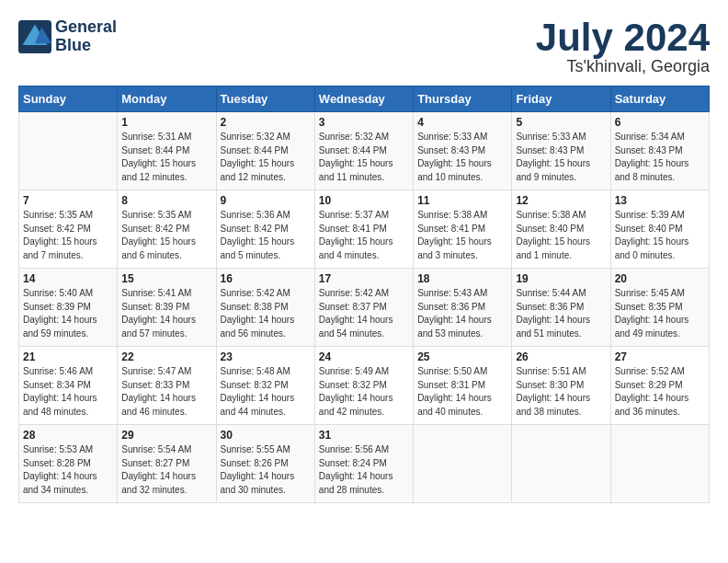  What do you see at coordinates (68, 279) in the screenshot?
I see `day-number: 14` at bounding box center [68, 279].